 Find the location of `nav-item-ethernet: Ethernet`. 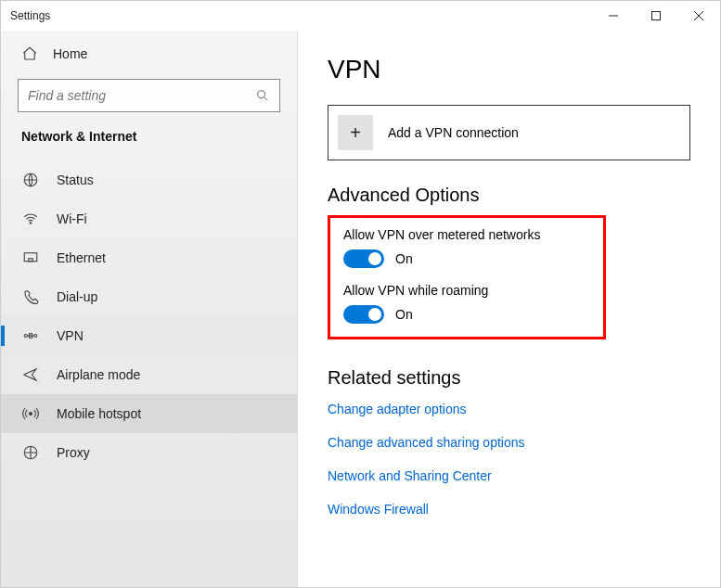

nav-item-ethernet: Ethernet is located at coordinates (148, 258).